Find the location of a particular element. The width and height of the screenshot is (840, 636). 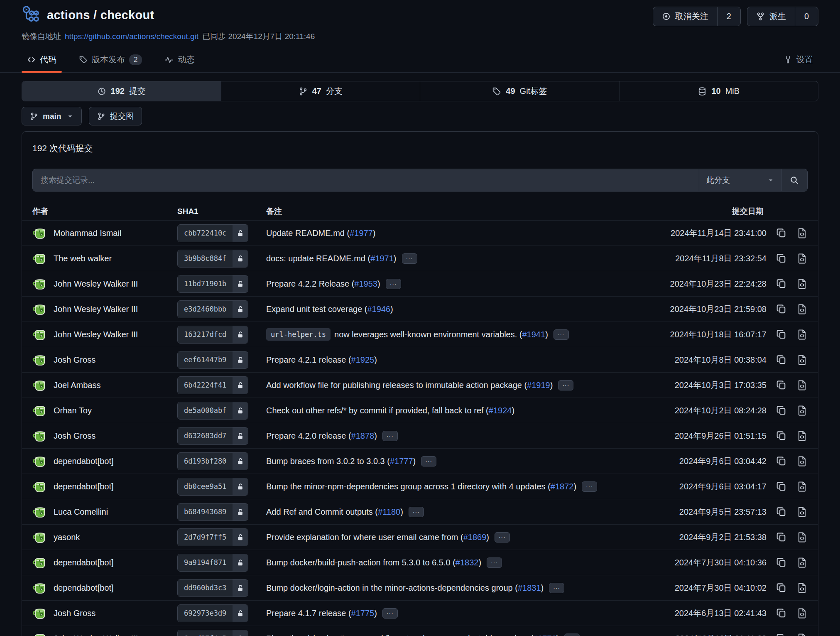

issue-ref-link: #1878 is located at coordinates (363, 436).